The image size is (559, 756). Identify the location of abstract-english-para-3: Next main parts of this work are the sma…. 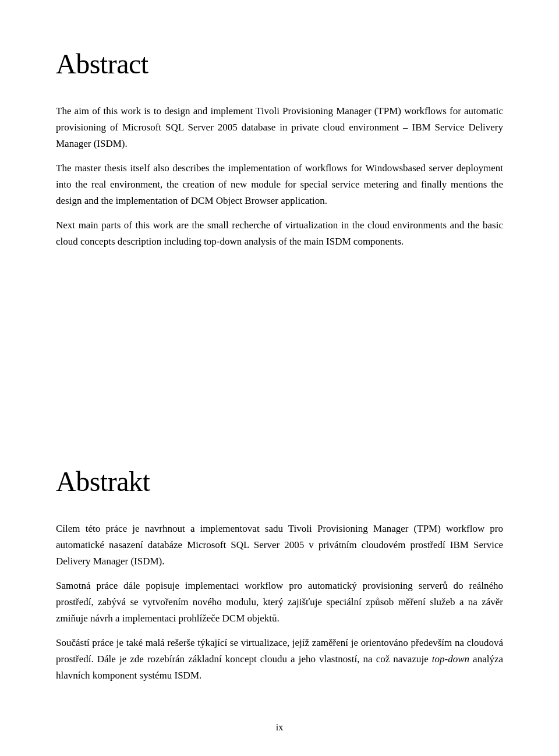
(280, 234).